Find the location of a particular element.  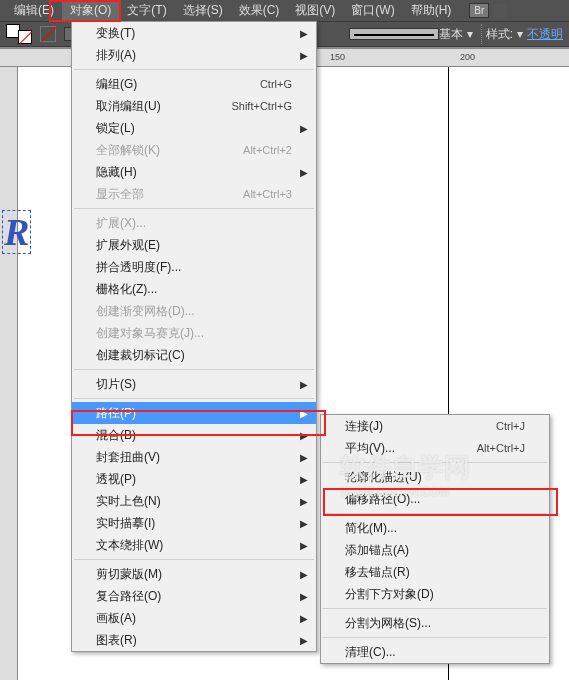

stroke-basic-label: 基本 is located at coordinates (451, 34).